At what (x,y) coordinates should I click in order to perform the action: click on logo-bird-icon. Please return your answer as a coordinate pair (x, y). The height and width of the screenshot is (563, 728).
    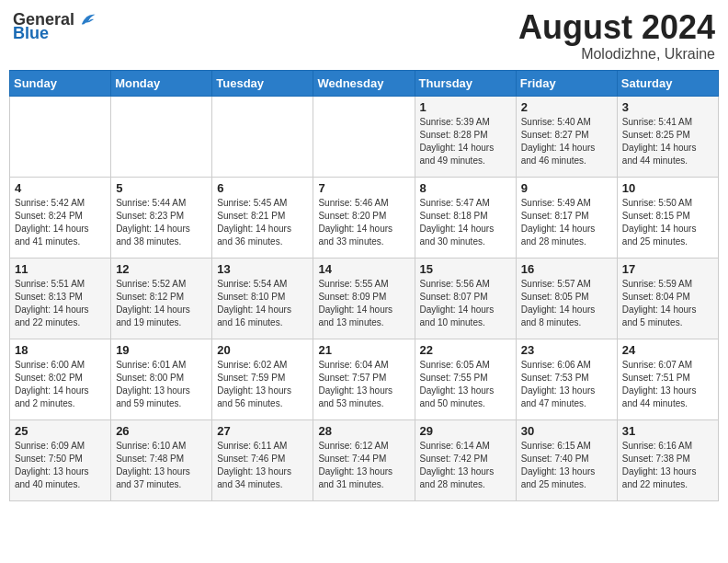
    Looking at the image, I should click on (86, 19).